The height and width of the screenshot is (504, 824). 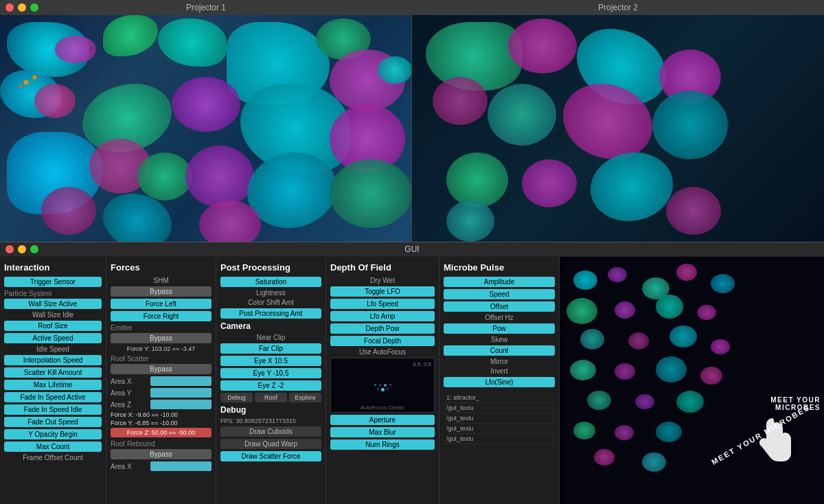 I want to click on gui-title: GUI, so click(x=412, y=249).